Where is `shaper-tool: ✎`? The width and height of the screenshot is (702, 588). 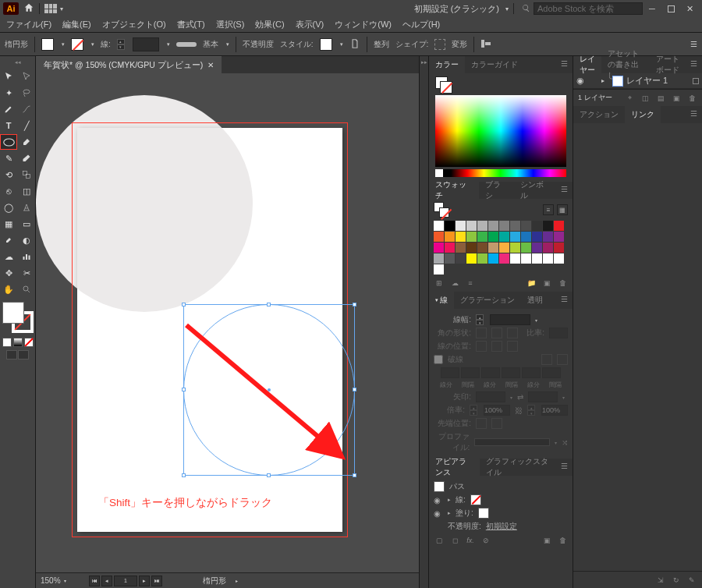
shaper-tool: ✎ is located at coordinates (9, 158).